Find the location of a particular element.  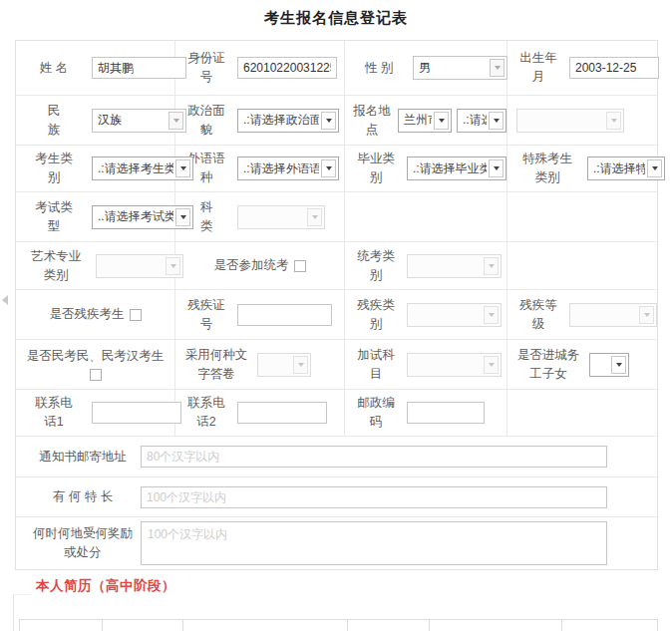

field-reg-place: 报名地 点 兰州市 .:请选择报 is located at coordinates (427, 120).